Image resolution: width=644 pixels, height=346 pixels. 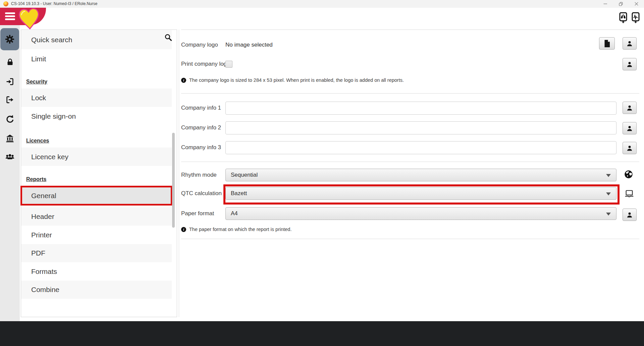 I want to click on nav-item-single-sign-on: Single sign-on, so click(x=97, y=116).